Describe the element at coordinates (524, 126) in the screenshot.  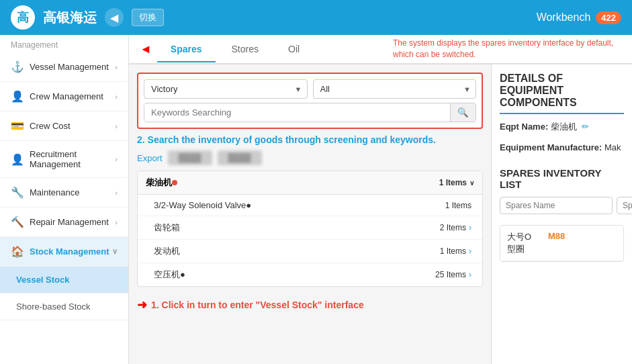
I see `eqpt-name-label: Eqpt Name:` at that location.